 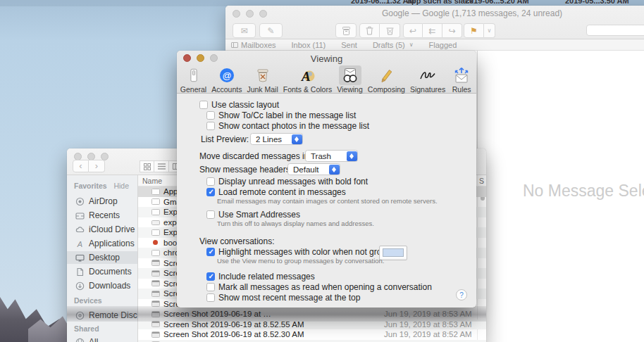 I want to click on file-row: Screen Shot 2019-06-19 at 8.51.47 AMJun …, so click(x=312, y=341).